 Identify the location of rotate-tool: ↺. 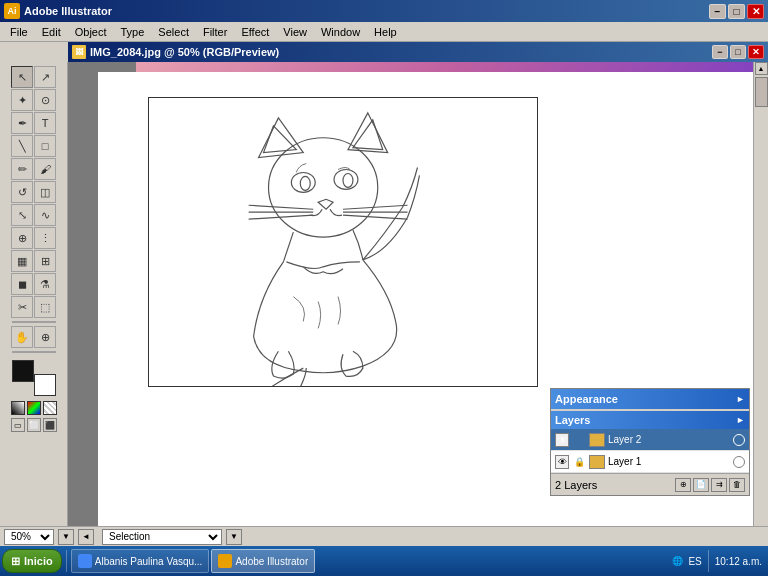
(22, 192).